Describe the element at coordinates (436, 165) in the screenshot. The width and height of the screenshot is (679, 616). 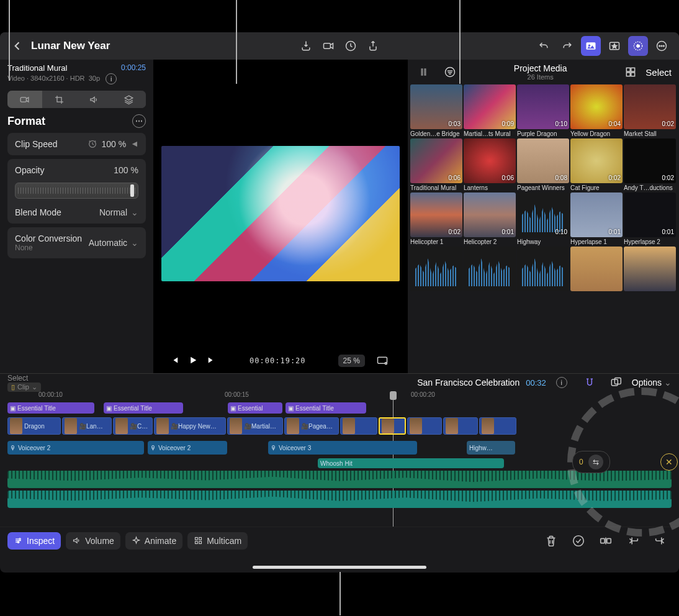
I see `browser-clip: 0:06Traditional Mural` at that location.